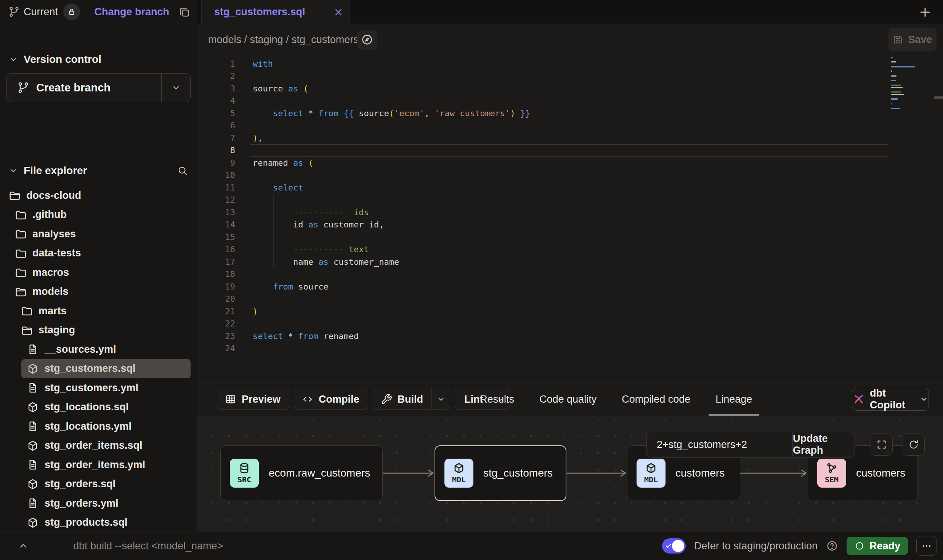 The image size is (943, 560). I want to click on change-branch-link: Change branch, so click(132, 12).